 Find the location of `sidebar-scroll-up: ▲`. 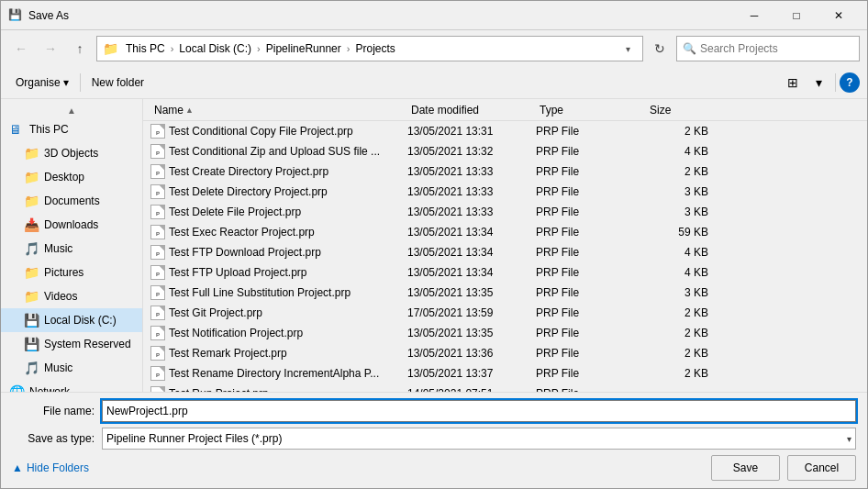

sidebar-scroll-up: ▲ is located at coordinates (72, 110).